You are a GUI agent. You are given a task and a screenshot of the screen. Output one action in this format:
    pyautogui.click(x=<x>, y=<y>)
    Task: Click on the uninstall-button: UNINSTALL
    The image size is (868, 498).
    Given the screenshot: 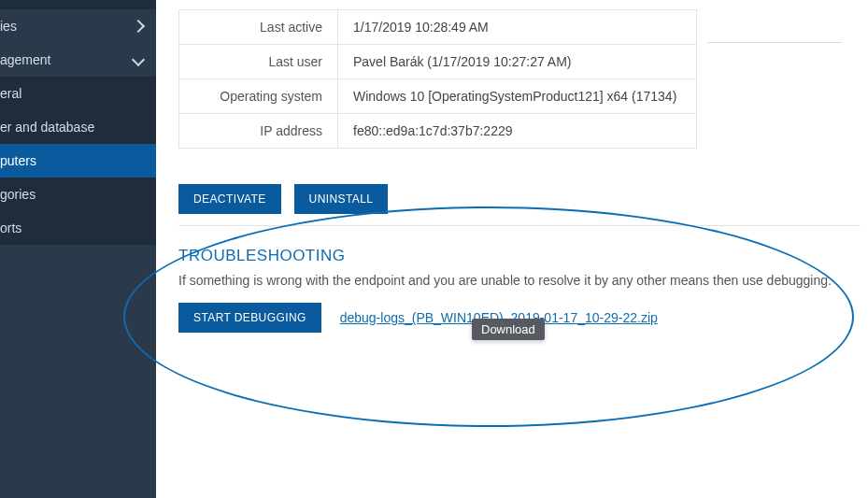 What is the action you would take?
    pyautogui.click(x=342, y=199)
    